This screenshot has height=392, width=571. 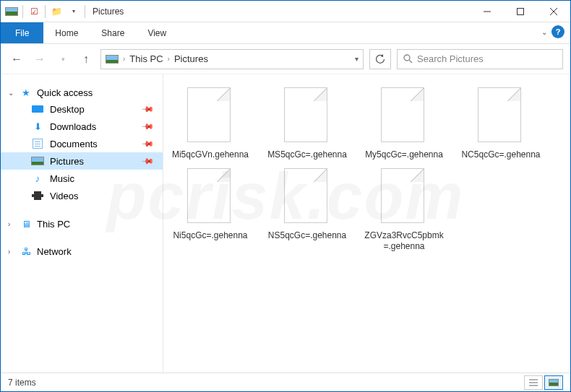 I want to click on ribbon-bar: File Home Share View ⌄ ?, so click(x=286, y=33).